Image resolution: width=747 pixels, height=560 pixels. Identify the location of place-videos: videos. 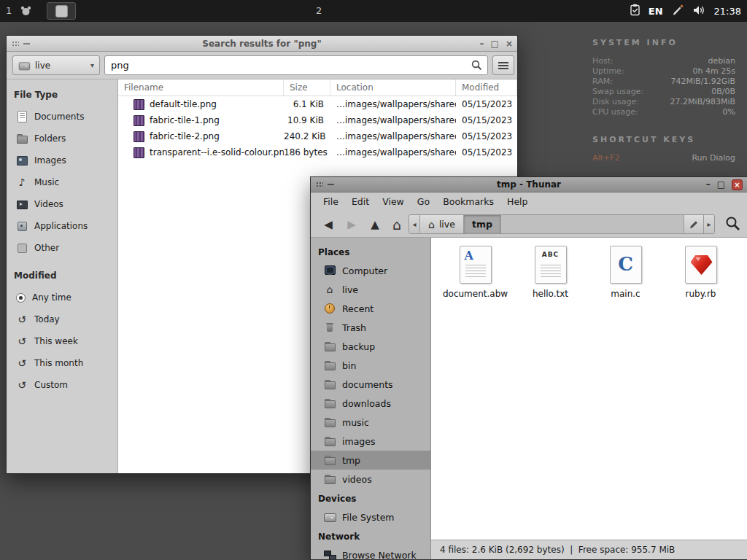
(371, 479).